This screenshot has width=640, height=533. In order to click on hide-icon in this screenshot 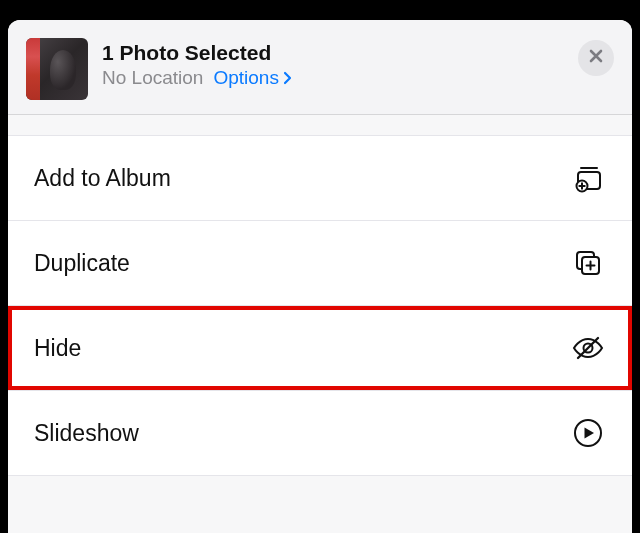, I will do `click(588, 348)`.